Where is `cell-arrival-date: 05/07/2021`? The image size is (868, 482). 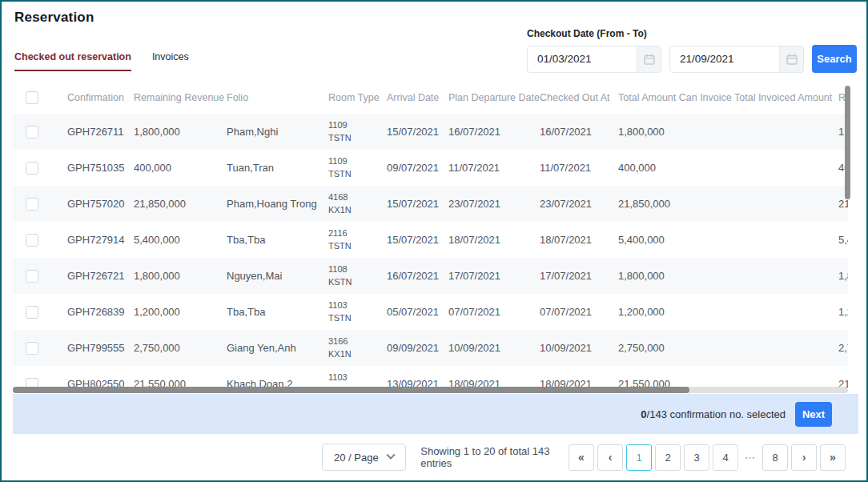 cell-arrival-date: 05/07/2021 is located at coordinates (418, 312).